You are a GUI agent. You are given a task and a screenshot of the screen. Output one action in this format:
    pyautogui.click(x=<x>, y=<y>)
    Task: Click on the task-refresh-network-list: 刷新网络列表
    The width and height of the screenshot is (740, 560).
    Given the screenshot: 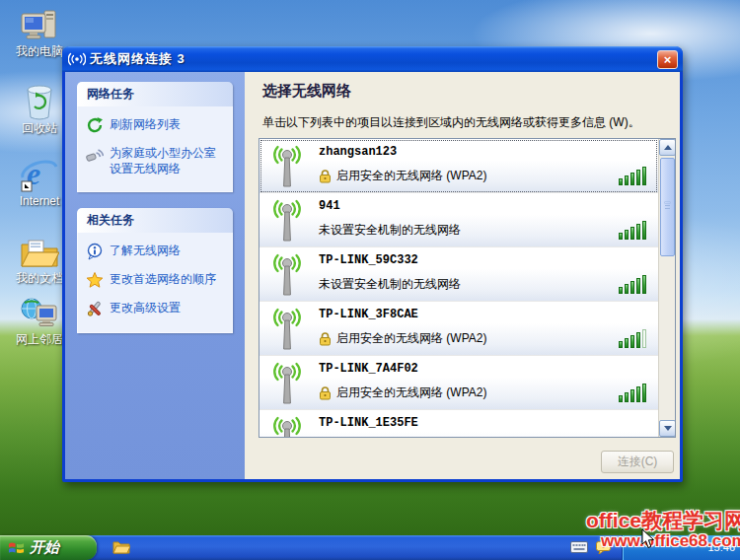 What is the action you would take?
    pyautogui.click(x=156, y=125)
    